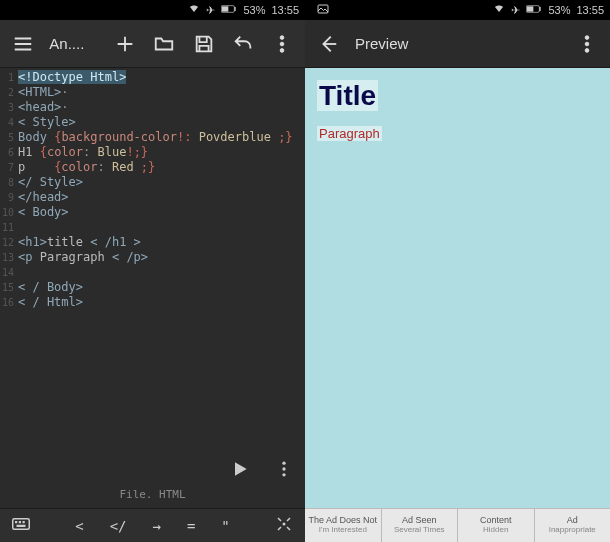 This screenshot has height=542, width=610. I want to click on code-line: 1<!Doctype Html>, so click(152, 78).